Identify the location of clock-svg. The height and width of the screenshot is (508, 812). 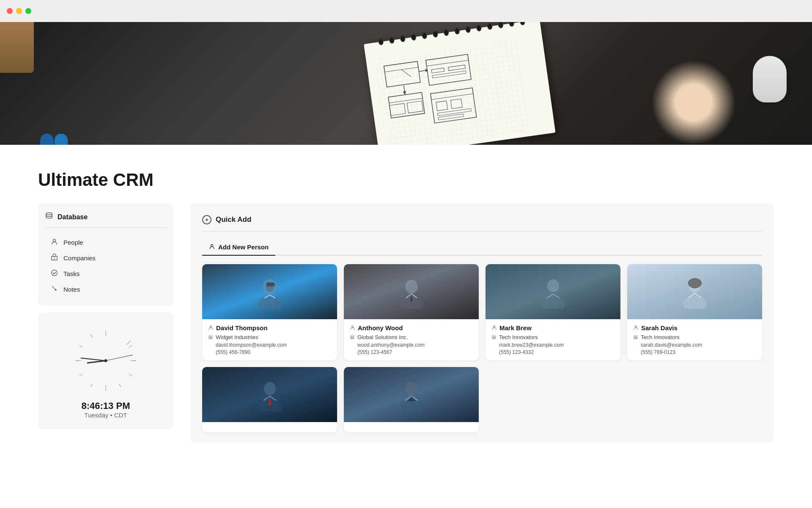
(106, 361).